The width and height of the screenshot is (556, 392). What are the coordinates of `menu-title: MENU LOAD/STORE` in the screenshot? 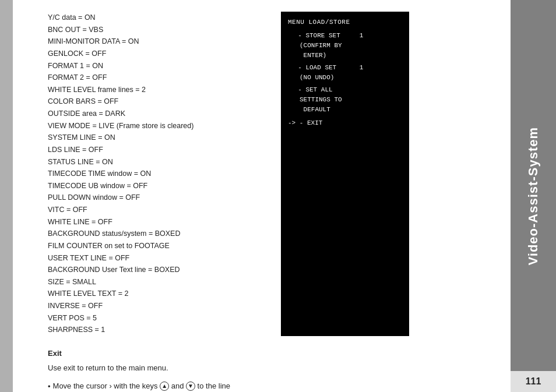 It's located at (345, 22).